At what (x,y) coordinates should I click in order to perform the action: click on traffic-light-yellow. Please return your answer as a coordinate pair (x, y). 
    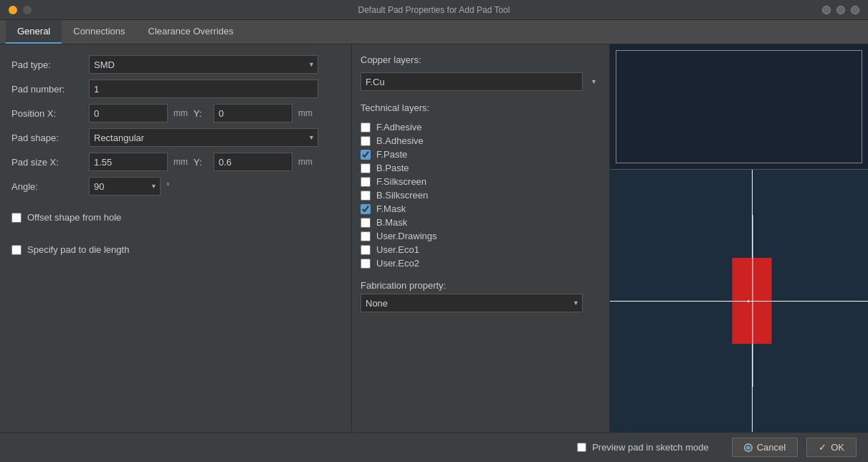
    Looking at the image, I should click on (13, 10).